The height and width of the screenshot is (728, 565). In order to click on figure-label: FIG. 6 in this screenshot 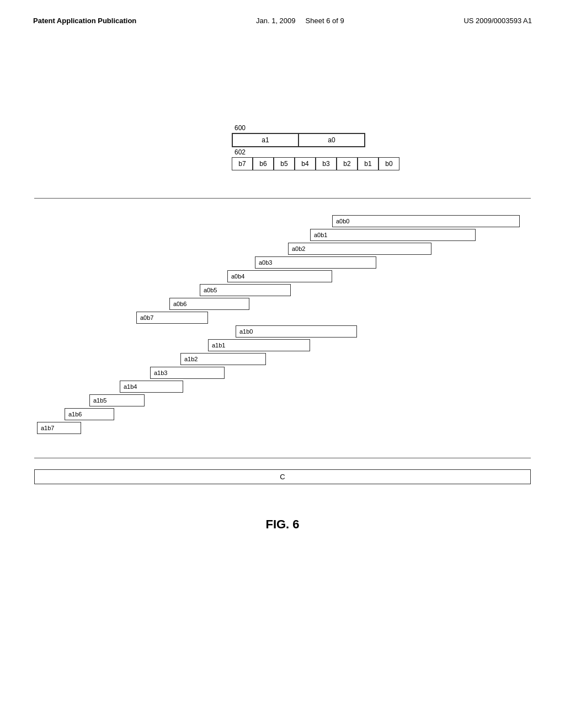, I will do `click(282, 524)`.